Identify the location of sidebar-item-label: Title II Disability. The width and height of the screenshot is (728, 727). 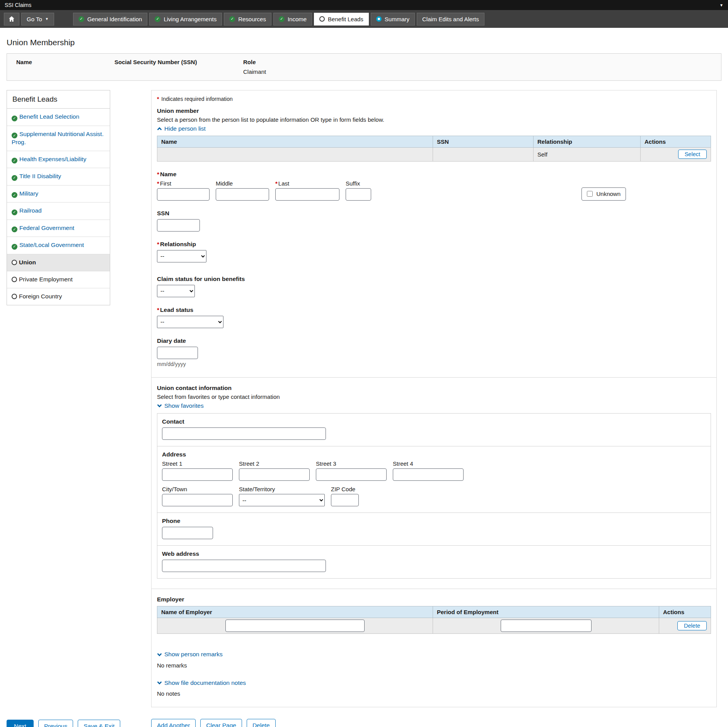
(40, 176).